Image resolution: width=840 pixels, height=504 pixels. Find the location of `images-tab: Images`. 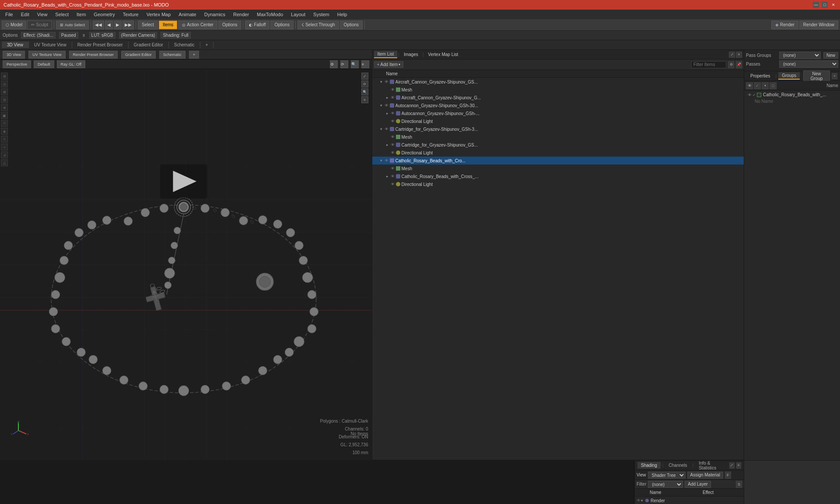

images-tab: Images is located at coordinates (411, 54).